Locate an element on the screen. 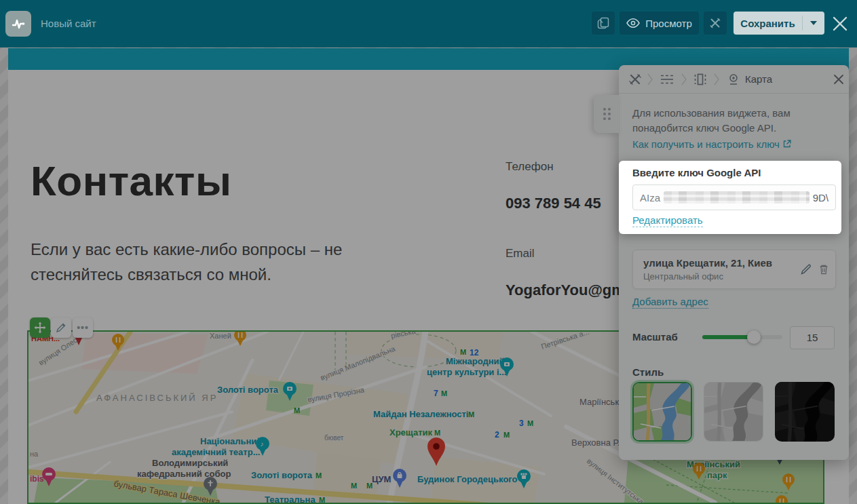 The height and width of the screenshot is (504, 857). editor-close-icon is located at coordinates (840, 24).